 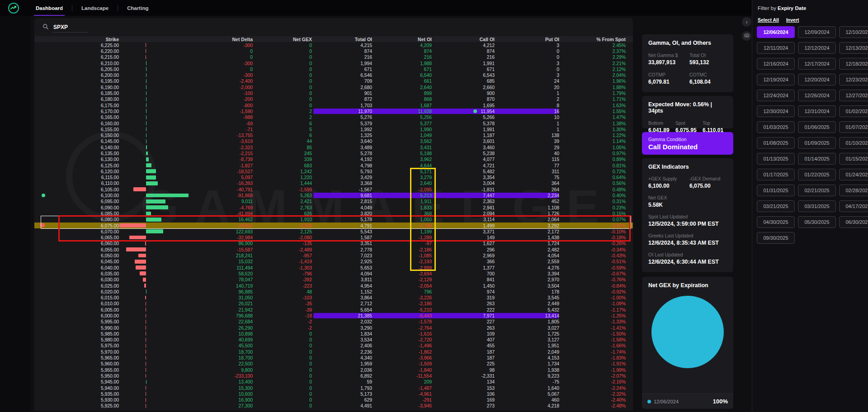 I want to click on table-row: 6,120.00-18,5271,2425,7935,1715,4823110.…, so click(x=334, y=171).